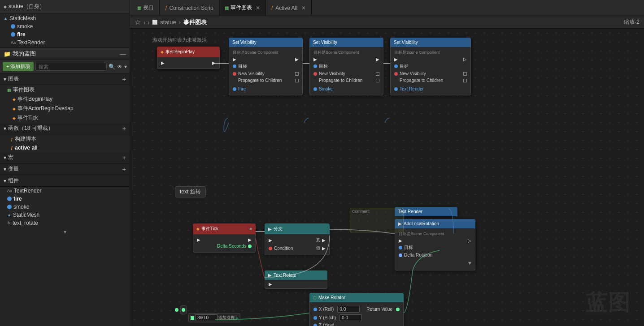 The image size is (644, 326). I want to click on add-local-rotation-node: ▶ AddLocalRotation 目标是Scene Component ▶ …, so click(435, 244).